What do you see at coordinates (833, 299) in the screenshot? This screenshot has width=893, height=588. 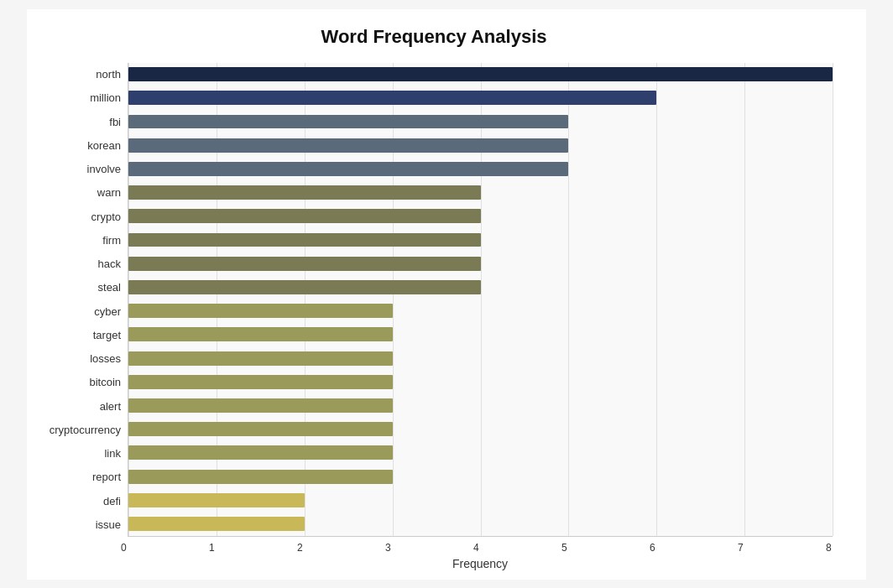 I see `grid-line` at bounding box center [833, 299].